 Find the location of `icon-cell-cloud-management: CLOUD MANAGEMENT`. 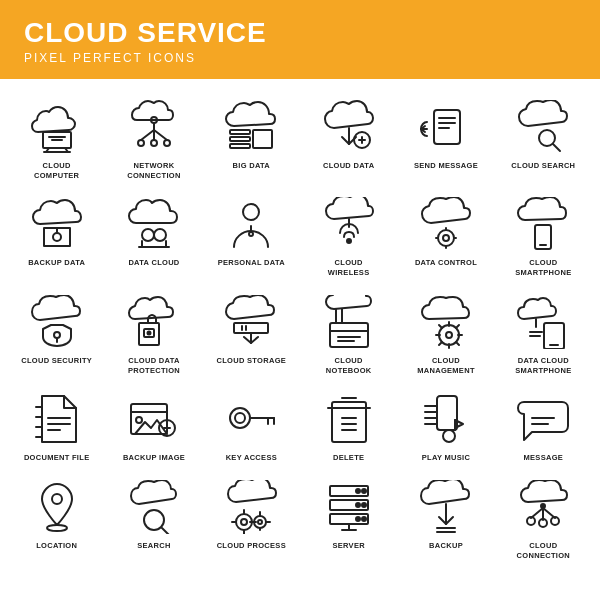

icon-cell-cloud-management: CLOUD MANAGEMENT is located at coordinates (446, 333).